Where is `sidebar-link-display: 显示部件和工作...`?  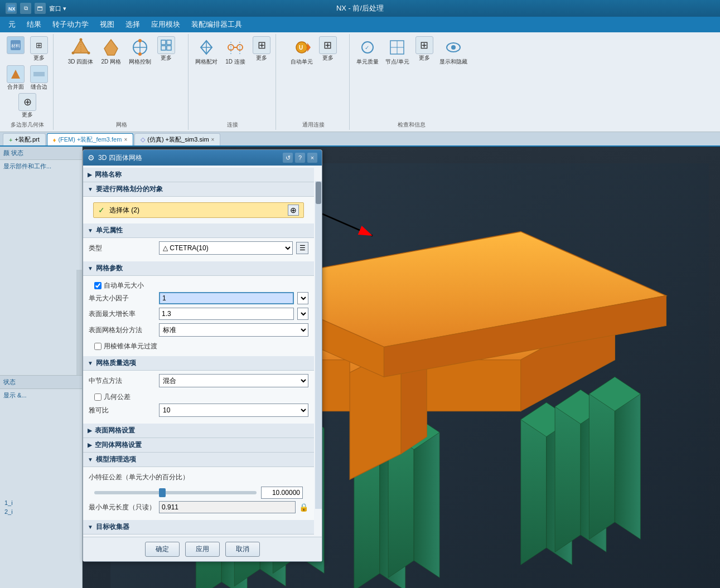 sidebar-link-display: 显示部件和工作... is located at coordinates (41, 215).